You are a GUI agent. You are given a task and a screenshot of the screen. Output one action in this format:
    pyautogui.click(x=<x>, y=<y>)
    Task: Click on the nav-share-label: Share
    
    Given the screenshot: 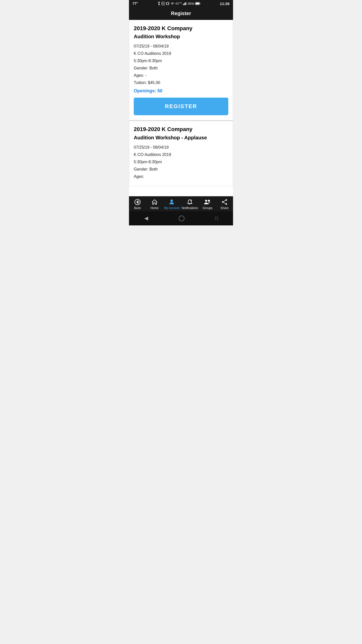 What is the action you would take?
    pyautogui.click(x=224, y=208)
    